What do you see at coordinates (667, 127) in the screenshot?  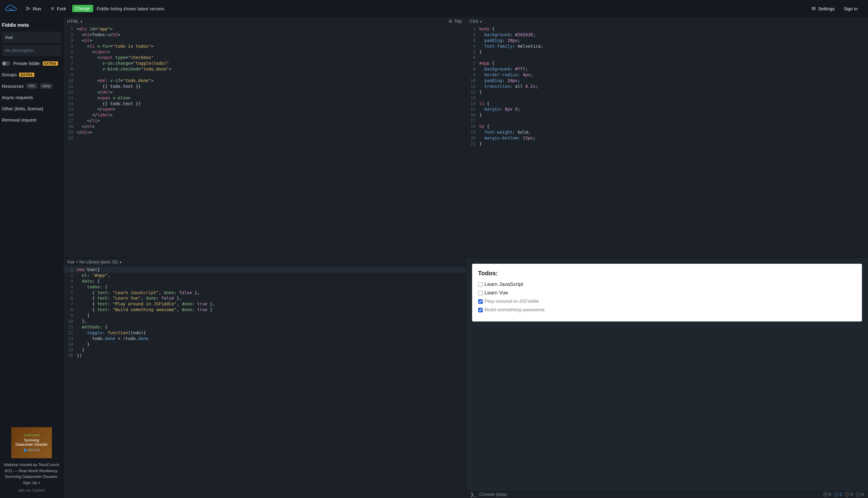 I see `code-line: 18h2 {` at bounding box center [667, 127].